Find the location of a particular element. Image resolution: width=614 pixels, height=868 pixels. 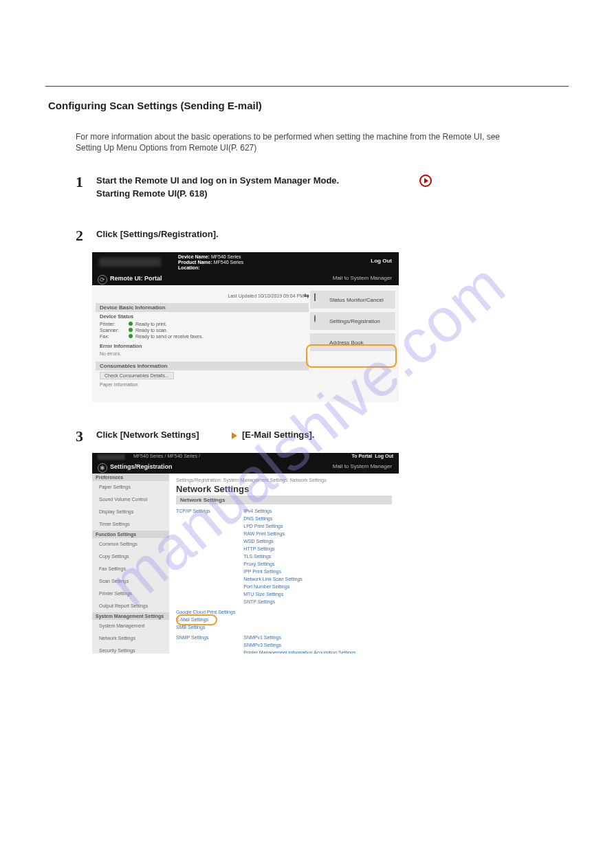

link-http-settings: HTTP Settings is located at coordinates (273, 548).